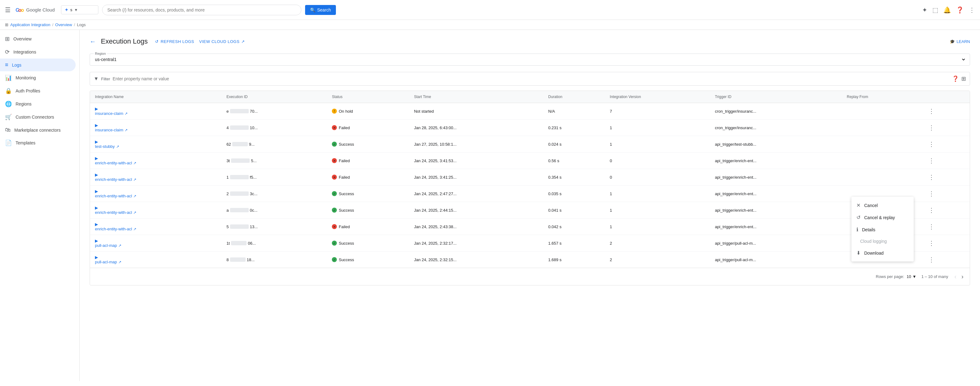 Image resolution: width=980 pixels, height=386 pixels. I want to click on templates-icon: 📄, so click(8, 143).